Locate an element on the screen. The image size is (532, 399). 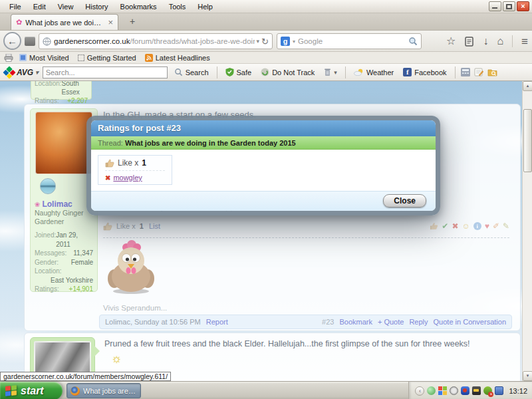
tray-windows-icon is located at coordinates (443, 391).